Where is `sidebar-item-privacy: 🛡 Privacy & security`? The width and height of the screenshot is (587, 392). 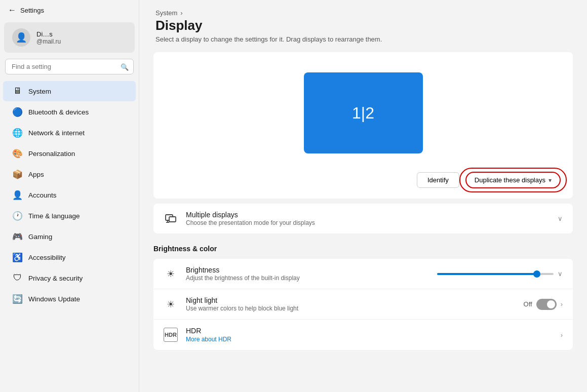
sidebar-item-privacy: 🛡 Privacy & security is located at coordinates (69, 278).